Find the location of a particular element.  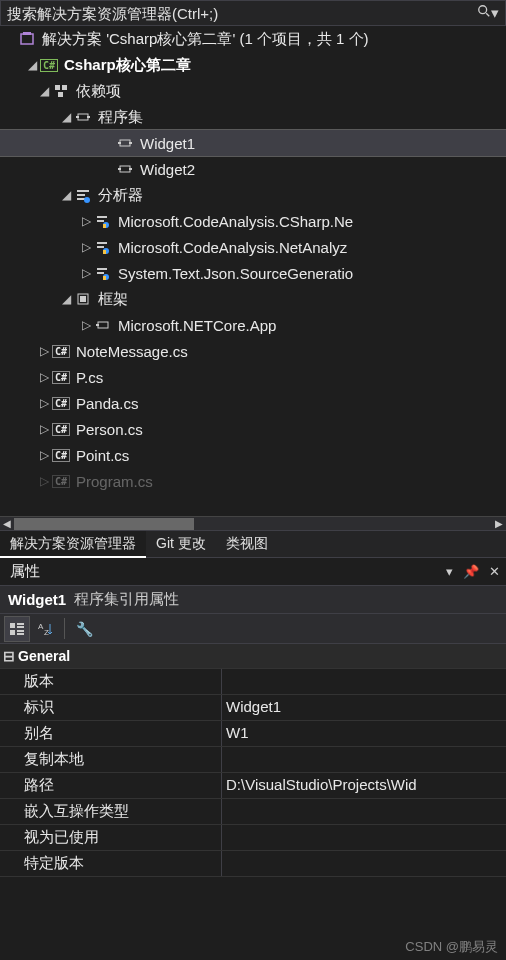

close-icon: ✕ is located at coordinates (494, 572).